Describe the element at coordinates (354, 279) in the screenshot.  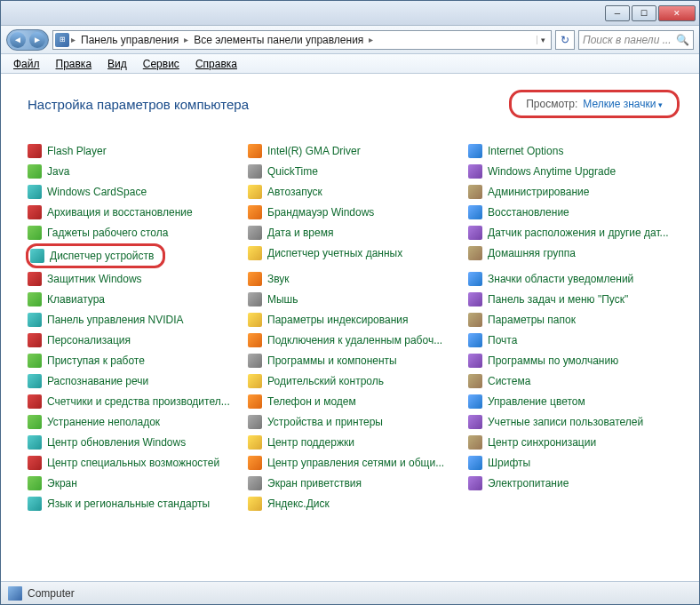
I see `cp-item: Звук` at that location.